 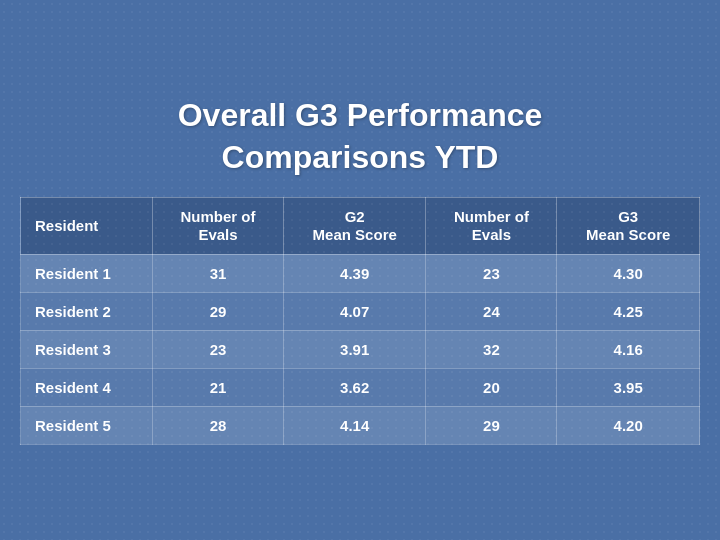 What do you see at coordinates (360, 226) in the screenshot?
I see `table-header-row: Resident Number ofEvals G2Mean Score Num…` at bounding box center [360, 226].